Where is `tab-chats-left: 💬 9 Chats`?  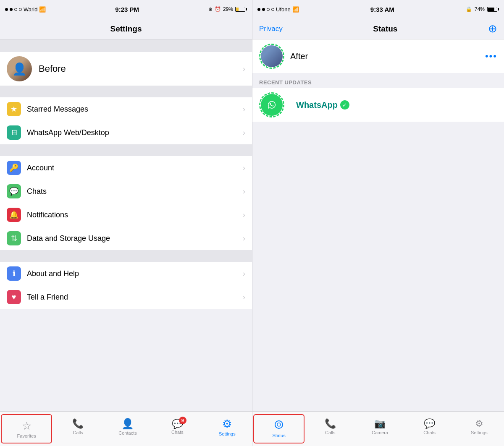
tab-chats-left: 💬 9 Chats is located at coordinates (177, 429).